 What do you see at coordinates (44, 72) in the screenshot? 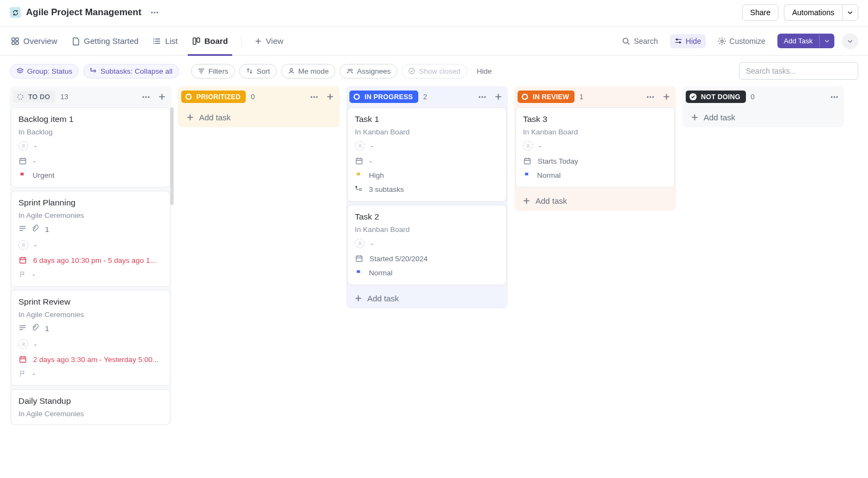
I see `chip-group: Group: Status` at bounding box center [44, 72].